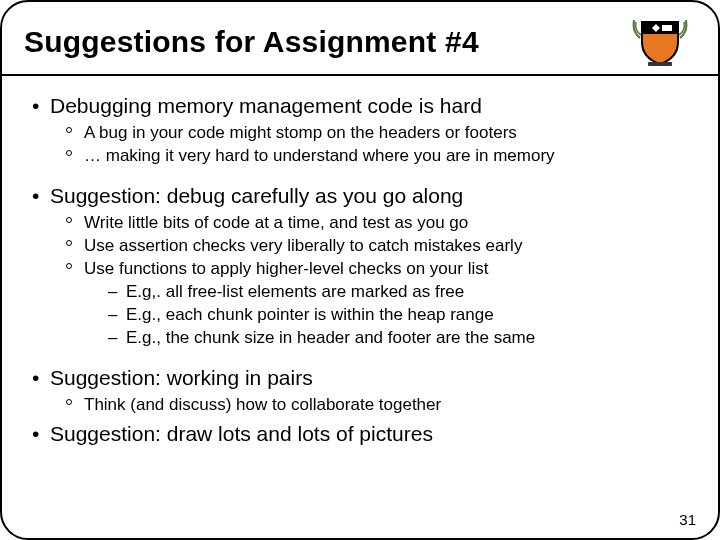 The image size is (720, 540). I want to click on bullet-text: Suggestion: working in pairs, so click(182, 378).